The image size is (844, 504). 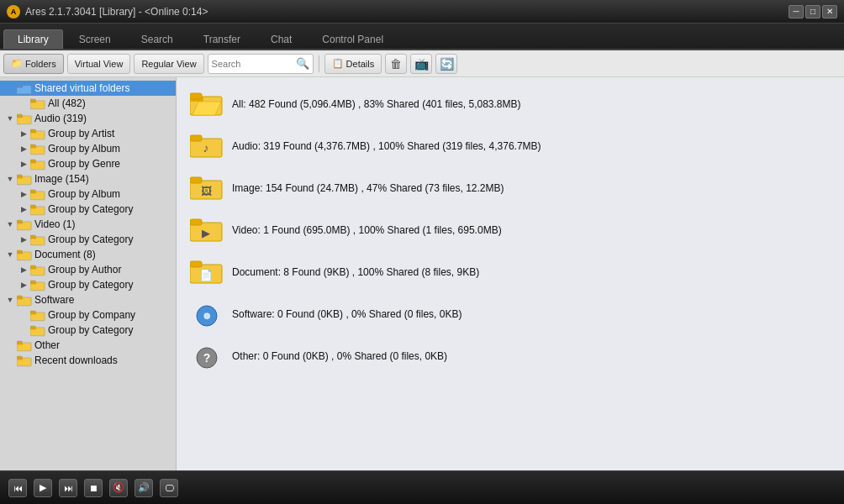 What do you see at coordinates (87, 315) in the screenshot?
I see `sidebar-item-software-company: Group by Company` at bounding box center [87, 315].